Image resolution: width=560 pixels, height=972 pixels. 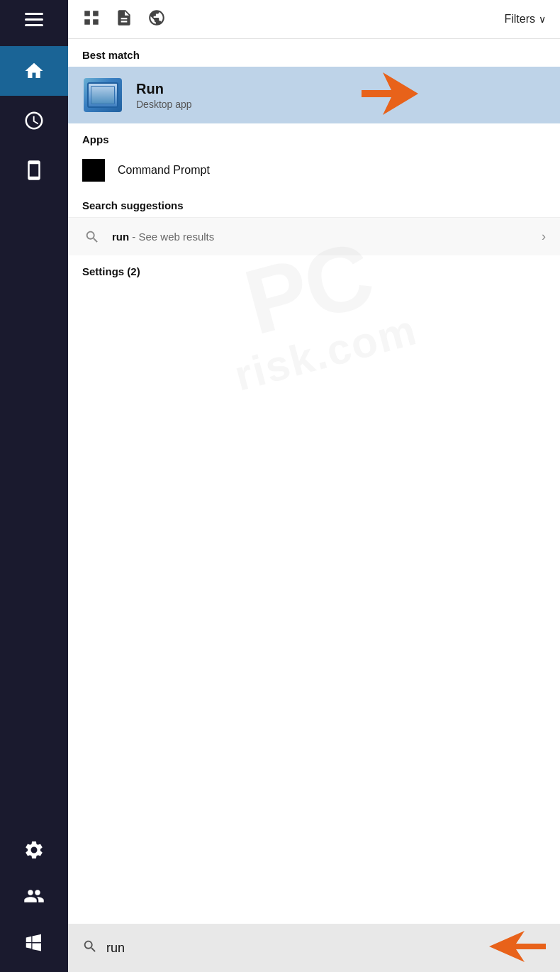 What do you see at coordinates (34, 895) in the screenshot?
I see `sidebar-item-user` at bounding box center [34, 895].